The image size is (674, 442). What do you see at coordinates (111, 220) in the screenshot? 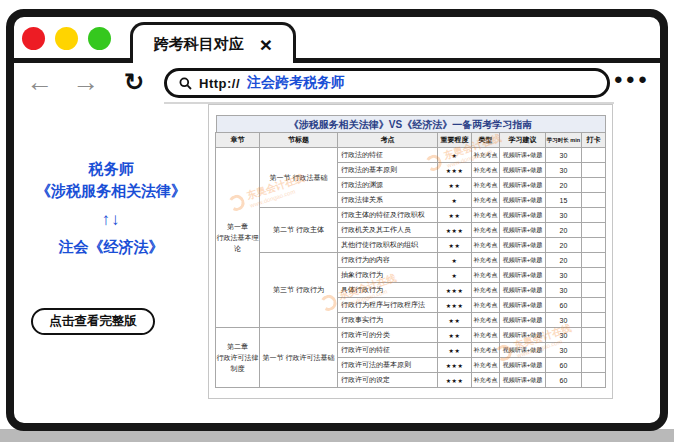
I see `swap-arrows-icon: ↑↓` at bounding box center [111, 220].